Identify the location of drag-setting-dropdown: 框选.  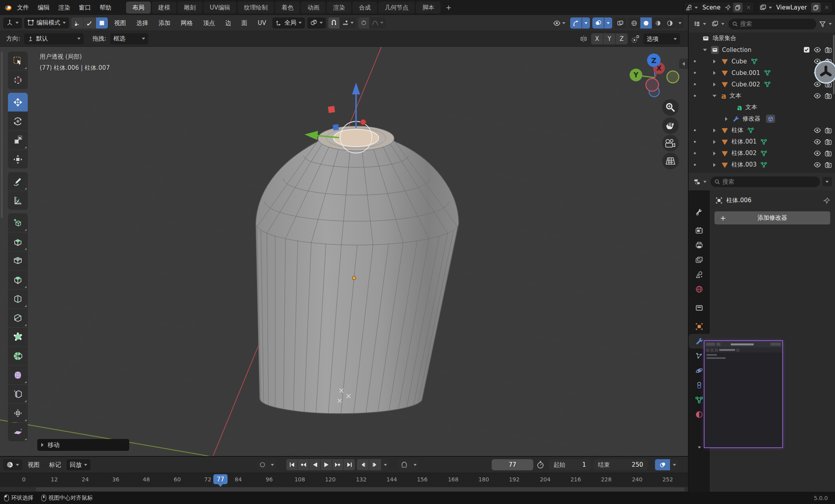
(129, 39).